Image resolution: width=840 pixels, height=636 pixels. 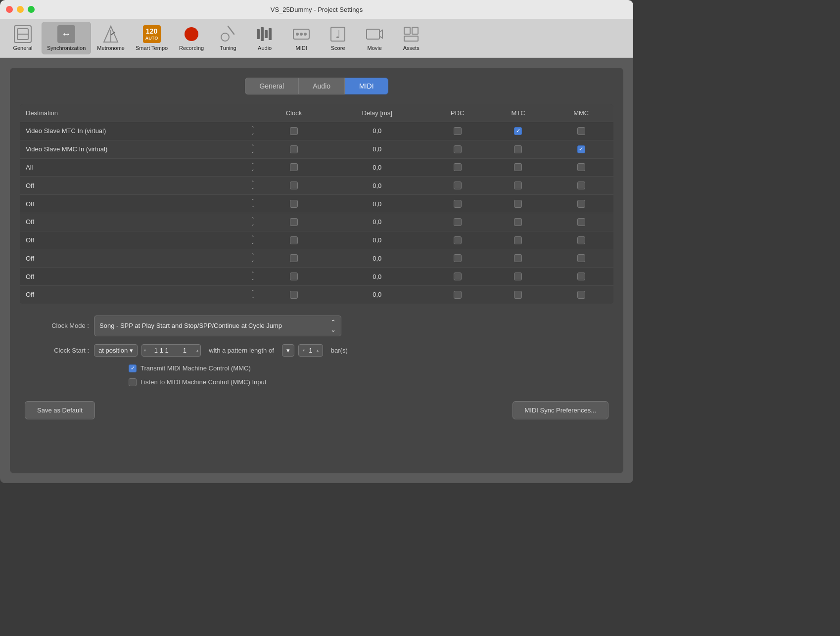 What do you see at coordinates (561, 410) in the screenshot?
I see `midi-sync-prefs-button: MIDI Sync Preferences...` at bounding box center [561, 410].